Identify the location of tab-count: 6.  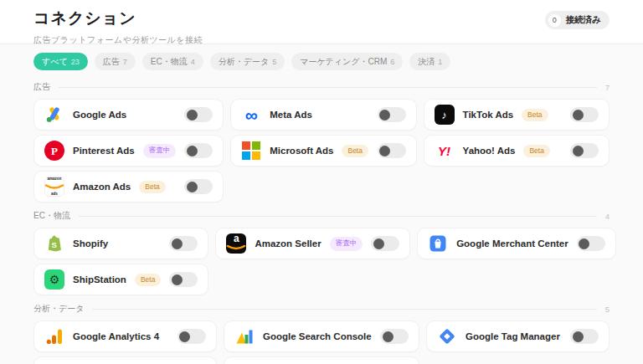
(392, 62).